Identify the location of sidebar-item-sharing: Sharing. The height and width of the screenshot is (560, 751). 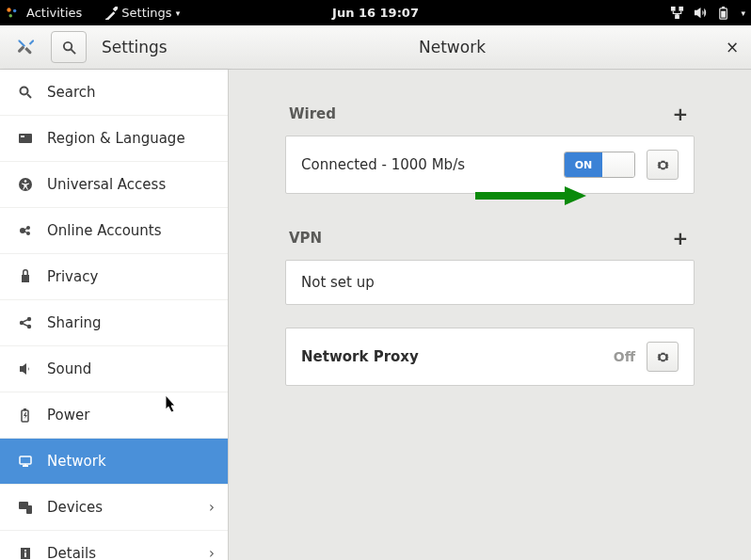
(114, 324).